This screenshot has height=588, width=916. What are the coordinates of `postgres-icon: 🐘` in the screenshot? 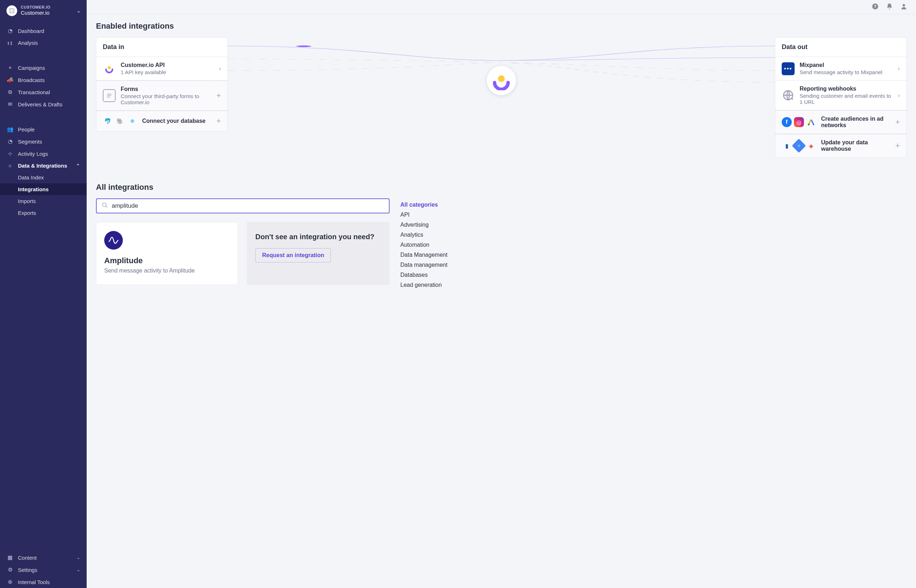 It's located at (120, 121).